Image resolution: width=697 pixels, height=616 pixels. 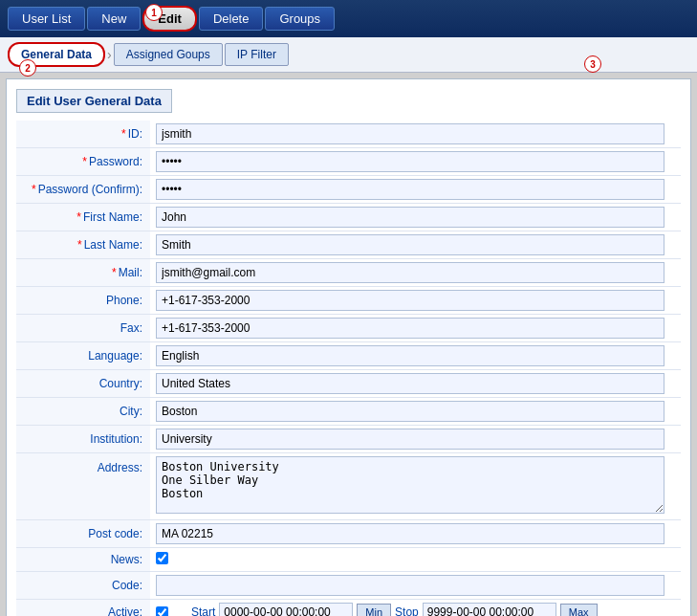 I want to click on active-checkbox, so click(x=163, y=612).